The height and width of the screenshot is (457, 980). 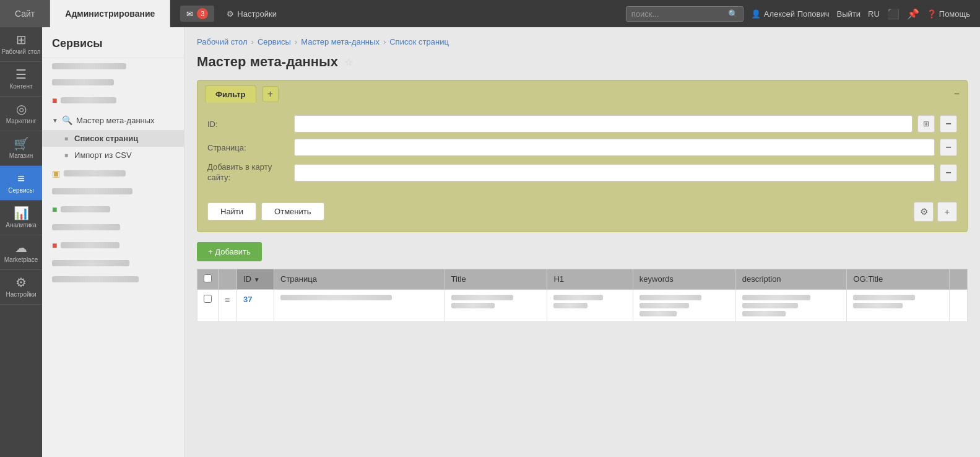 I want to click on row-actions-icon: ≡, so click(x=227, y=300).